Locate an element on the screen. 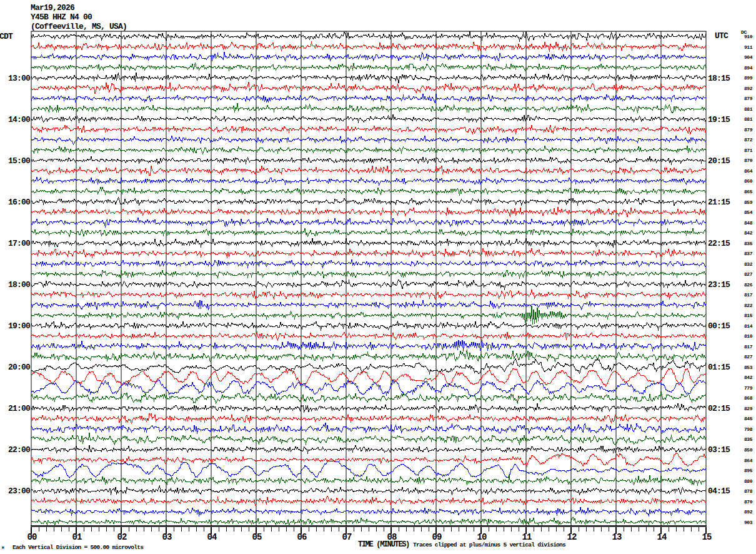 This screenshot has width=756, height=554. svg-text: 810 is located at coordinates (749, 336).